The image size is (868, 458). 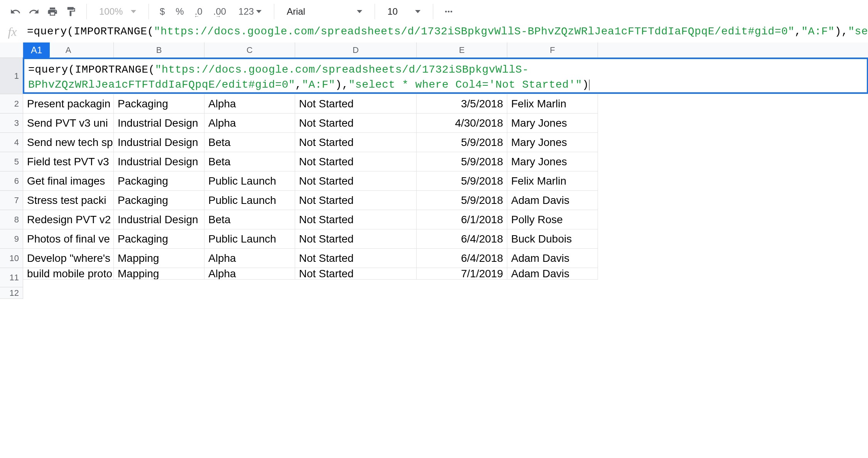 What do you see at coordinates (12, 50) in the screenshot?
I see `select-all-corner` at bounding box center [12, 50].